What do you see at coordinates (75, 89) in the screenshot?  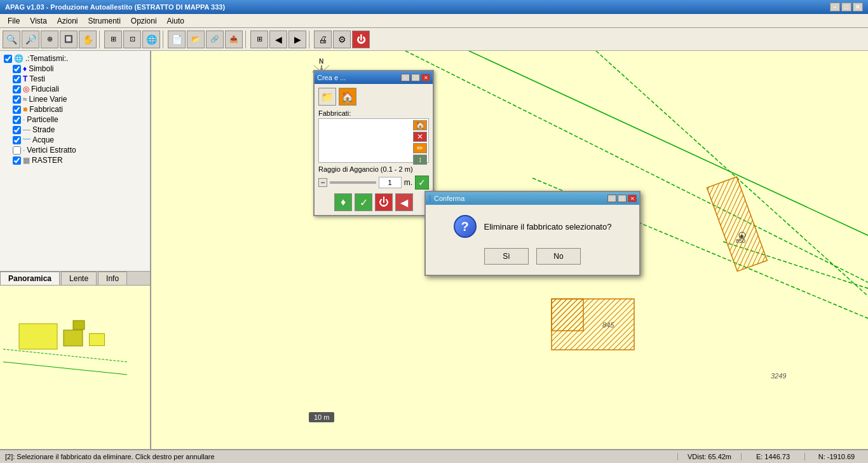 I see `layer-fiduciali: ◎ Fiduciali` at bounding box center [75, 89].